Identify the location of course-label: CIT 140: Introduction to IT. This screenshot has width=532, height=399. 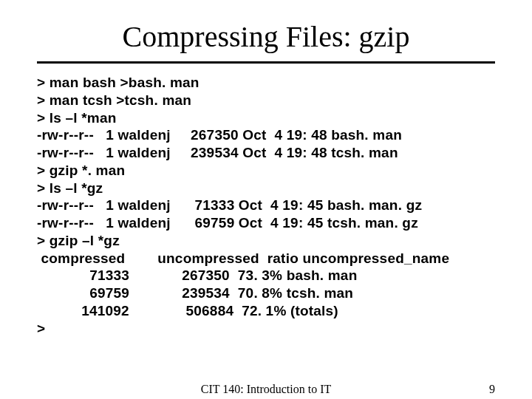
(266, 389).